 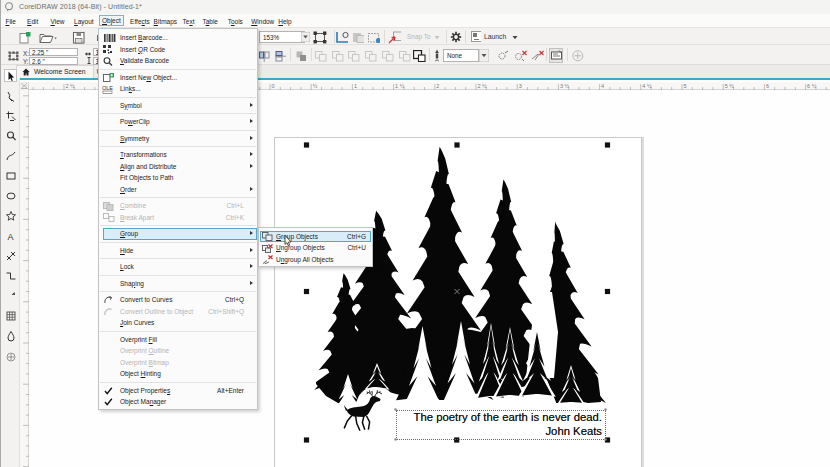 What do you see at coordinates (10, 237) in the screenshot?
I see `svg-text: A` at bounding box center [10, 237].